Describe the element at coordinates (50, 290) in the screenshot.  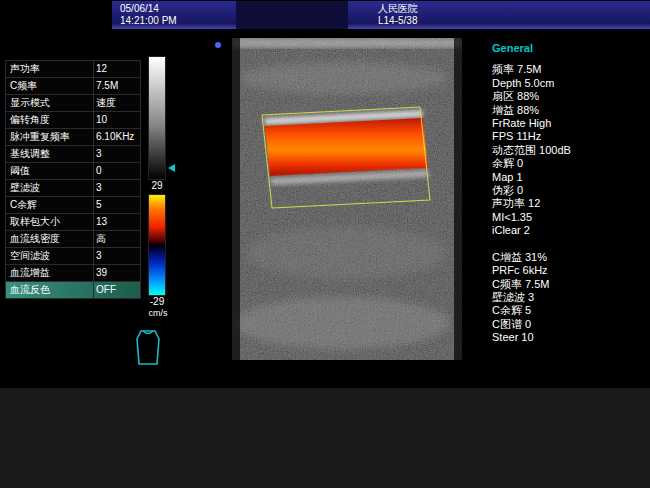
I see `param-label: 血流反色` at that location.